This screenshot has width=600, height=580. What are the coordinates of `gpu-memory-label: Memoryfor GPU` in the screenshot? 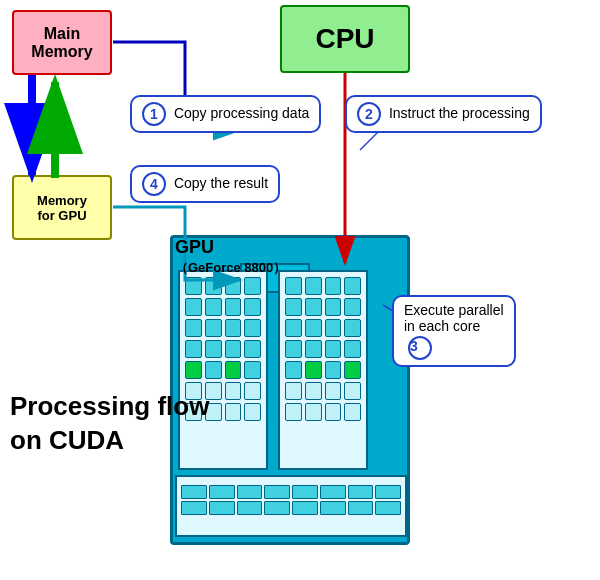 It's located at (62, 208).